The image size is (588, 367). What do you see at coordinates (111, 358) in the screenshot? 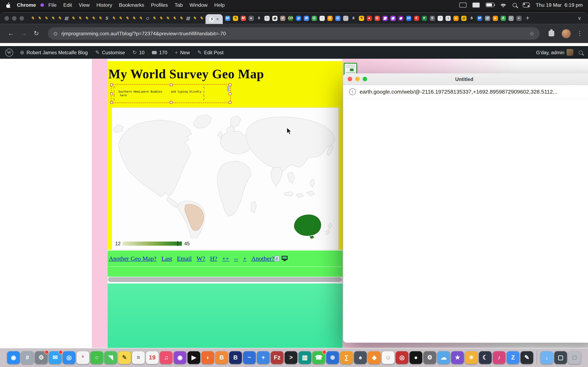
I see `dock-app-icon: ◥` at bounding box center [111, 358].